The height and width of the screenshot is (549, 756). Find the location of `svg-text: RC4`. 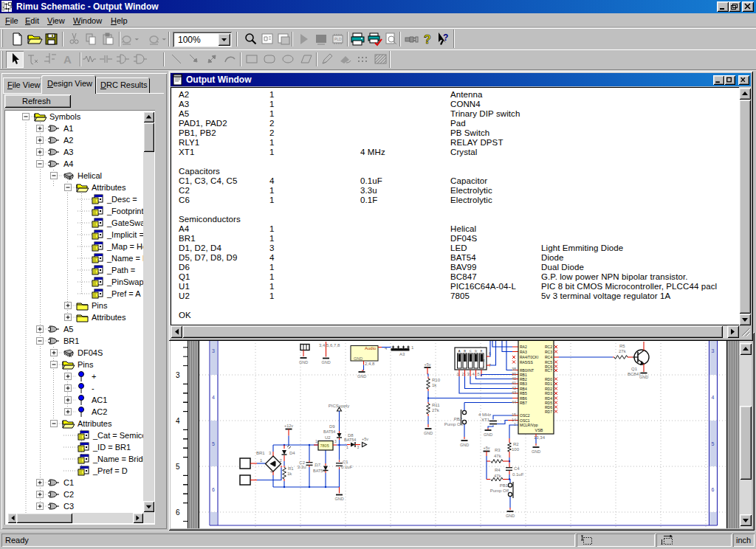

svg-text: RC4 is located at coordinates (549, 357).